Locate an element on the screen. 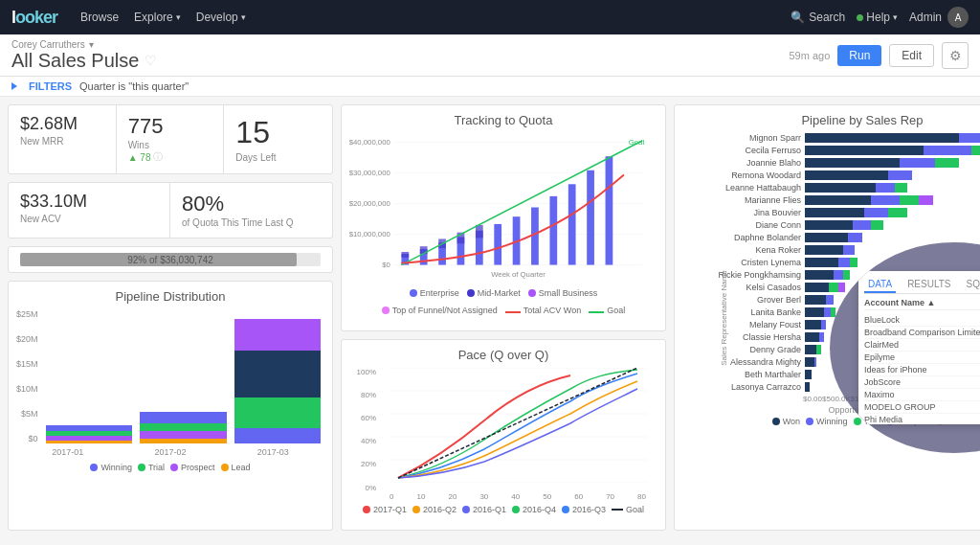 The image size is (980, 545). nav-develop: Develop ▾ is located at coordinates (221, 17).